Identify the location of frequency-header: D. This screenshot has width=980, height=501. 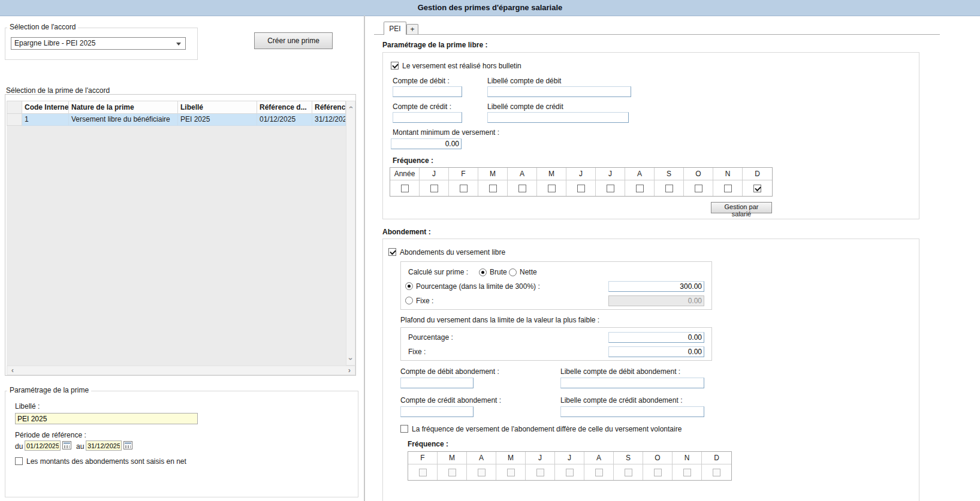
(717, 458).